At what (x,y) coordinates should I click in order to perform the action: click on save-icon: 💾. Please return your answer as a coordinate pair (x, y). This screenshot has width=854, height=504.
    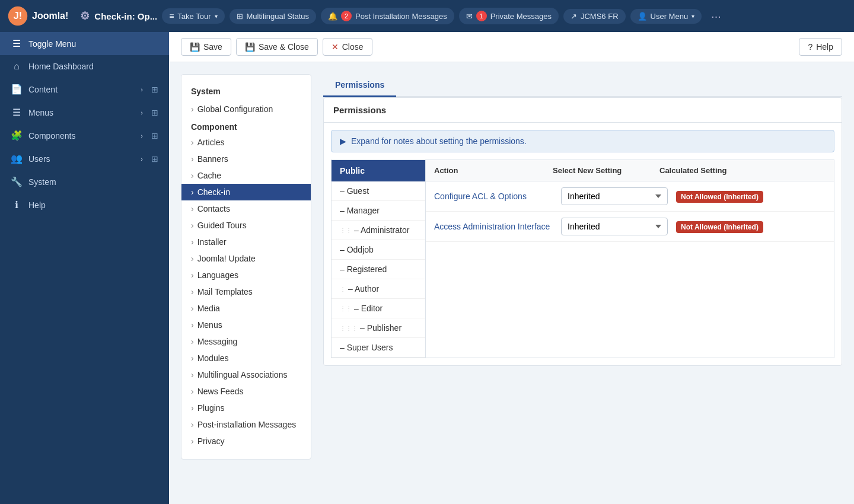
    Looking at the image, I should click on (195, 47).